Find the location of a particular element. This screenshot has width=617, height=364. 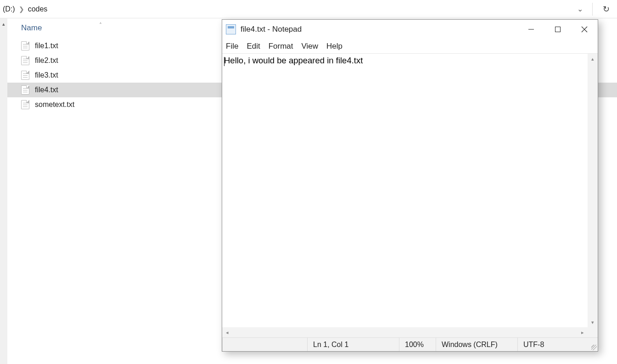

file-name: sometext.txt is located at coordinates (55, 105).